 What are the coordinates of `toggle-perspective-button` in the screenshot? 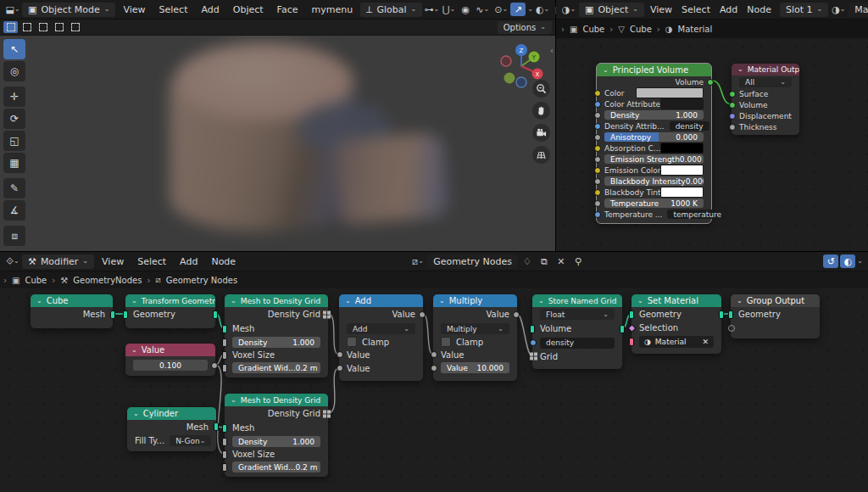 It's located at (541, 154).